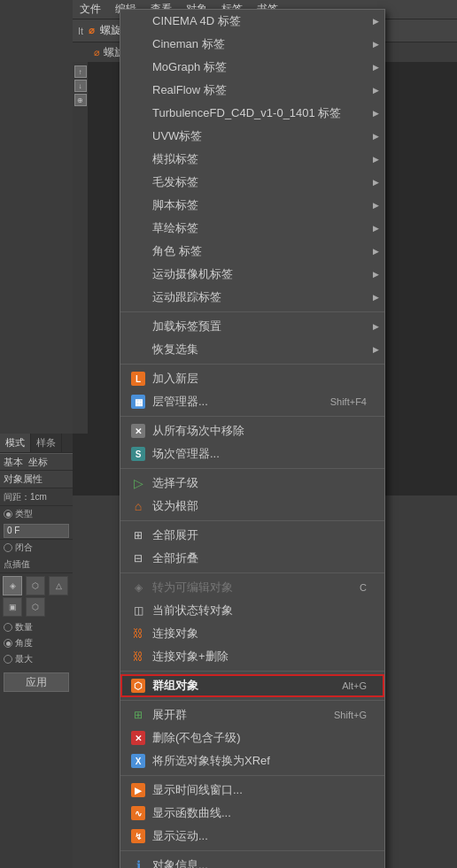  What do you see at coordinates (252, 228) in the screenshot?
I see `menu-sketch-tag: 草绘标签` at bounding box center [252, 228].